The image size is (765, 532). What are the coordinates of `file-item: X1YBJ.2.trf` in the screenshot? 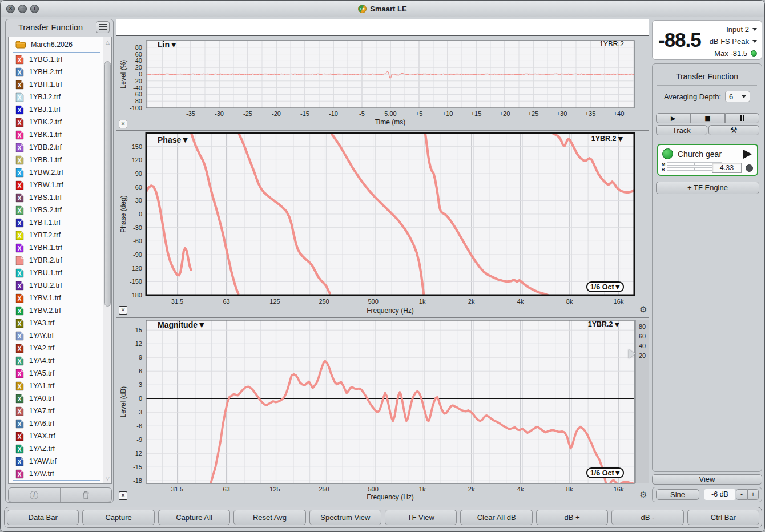 It's located at (56, 97).